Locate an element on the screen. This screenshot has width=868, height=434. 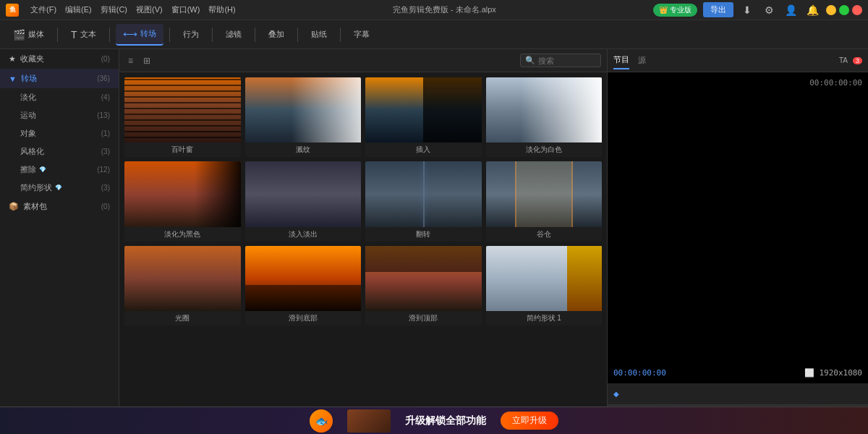
sidebar-stylize: 风格化 (3) is located at coordinates (59, 152).